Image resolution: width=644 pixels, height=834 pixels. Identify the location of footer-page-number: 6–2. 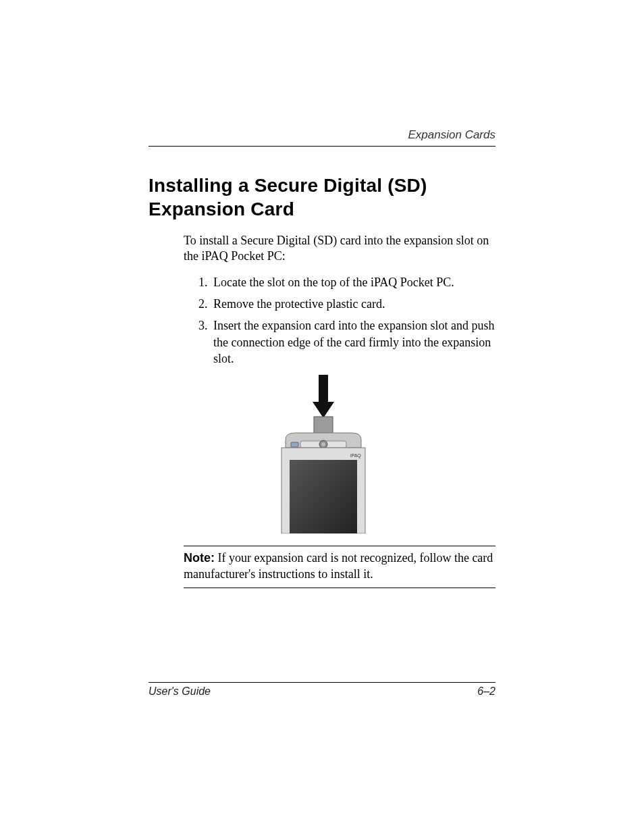
(486, 692).